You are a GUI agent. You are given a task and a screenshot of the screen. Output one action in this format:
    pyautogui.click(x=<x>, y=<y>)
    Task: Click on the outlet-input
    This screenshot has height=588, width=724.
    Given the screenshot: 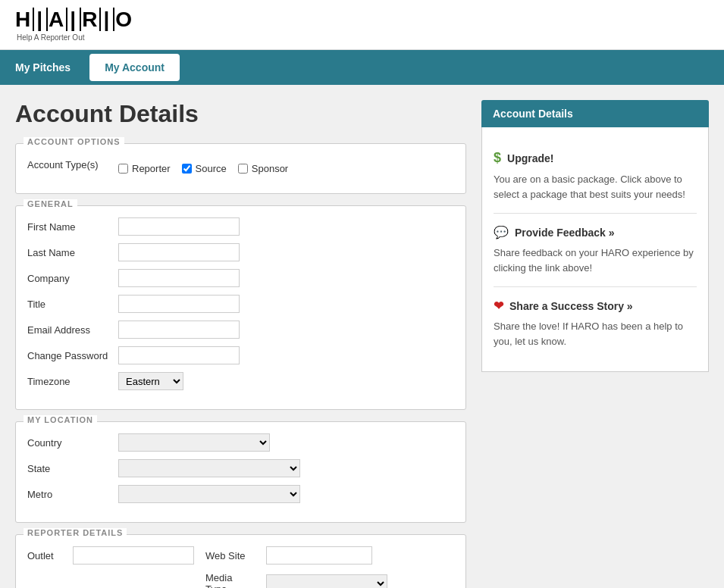 What is the action you would take?
    pyautogui.click(x=133, y=555)
    